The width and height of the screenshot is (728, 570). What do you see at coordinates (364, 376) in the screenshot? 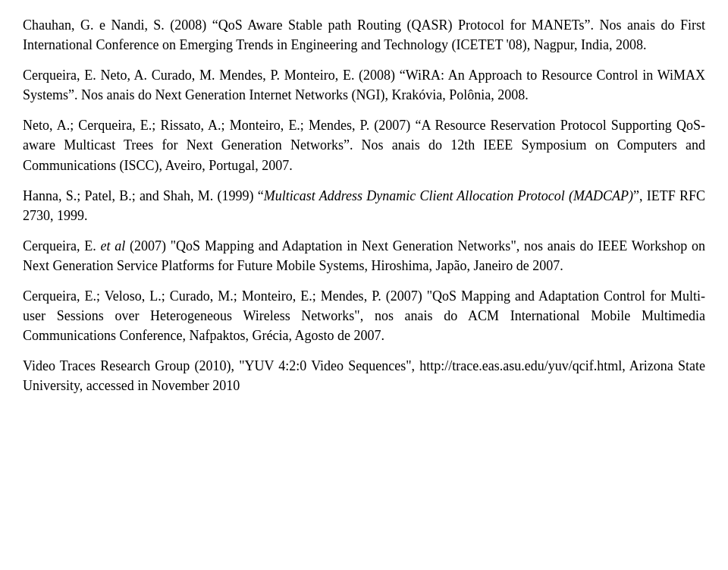
I see `reference-7-text: Video Traces Research Group (2010), "YUV…` at bounding box center [364, 376].